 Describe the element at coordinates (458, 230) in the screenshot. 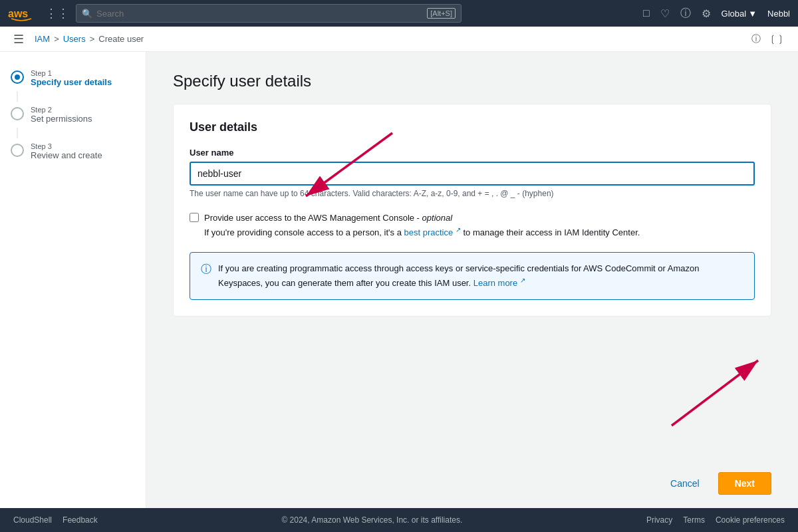

I see `external-link-icon-1: ↗` at that location.